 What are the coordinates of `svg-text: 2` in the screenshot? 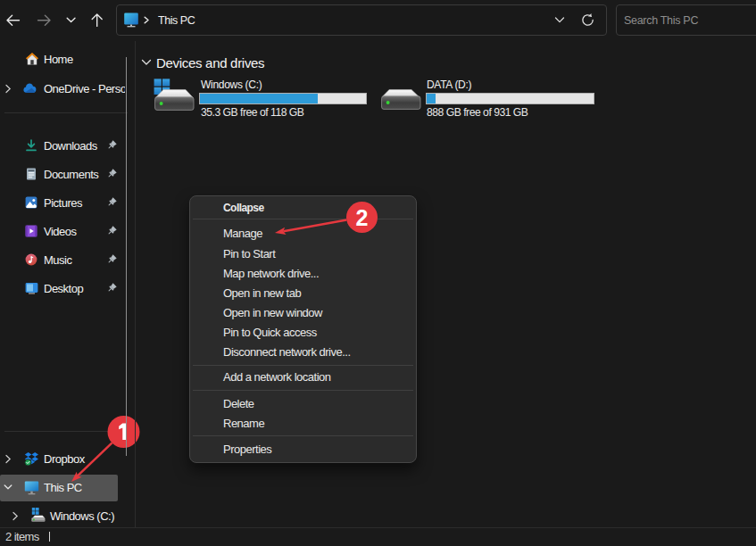 It's located at (362, 218).